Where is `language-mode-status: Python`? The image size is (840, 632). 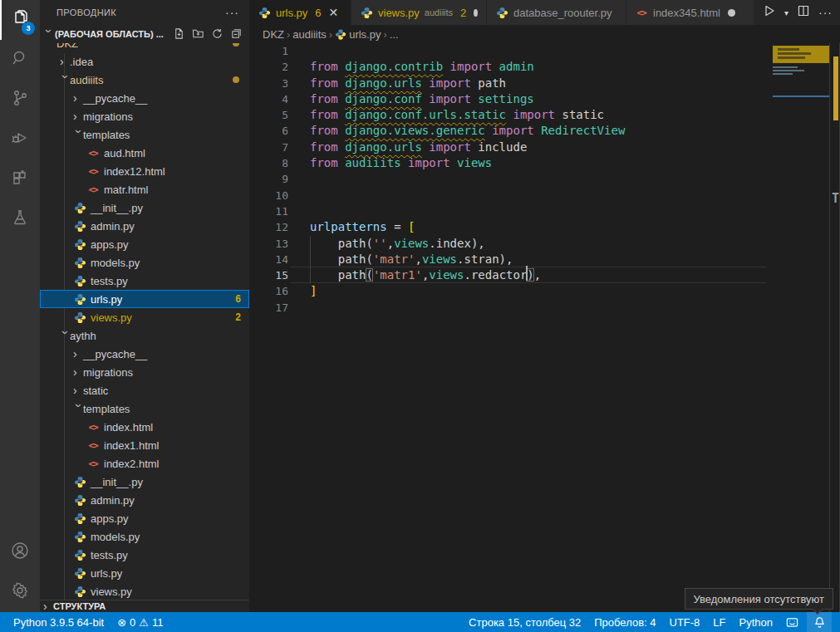 language-mode-status: Python is located at coordinates (756, 623).